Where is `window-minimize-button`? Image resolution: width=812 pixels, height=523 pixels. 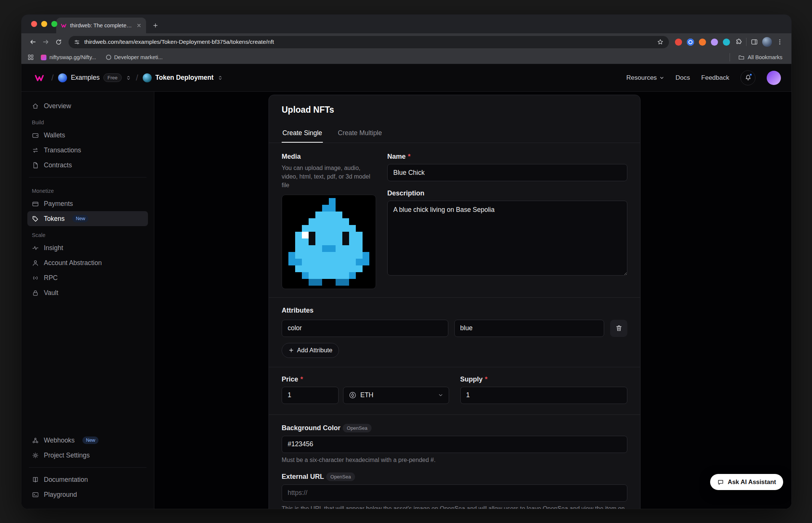
window-minimize-button is located at coordinates (44, 24).